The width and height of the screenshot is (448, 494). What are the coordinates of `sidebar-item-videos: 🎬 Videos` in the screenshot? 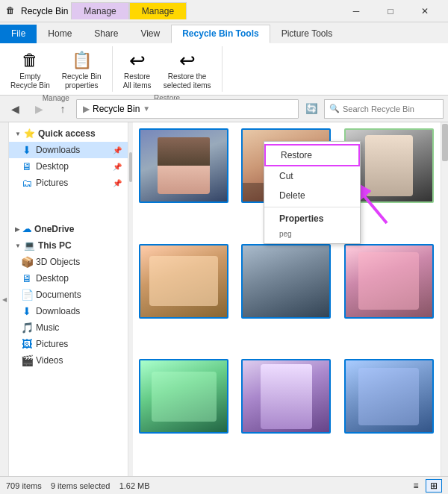 It's located at (69, 360).